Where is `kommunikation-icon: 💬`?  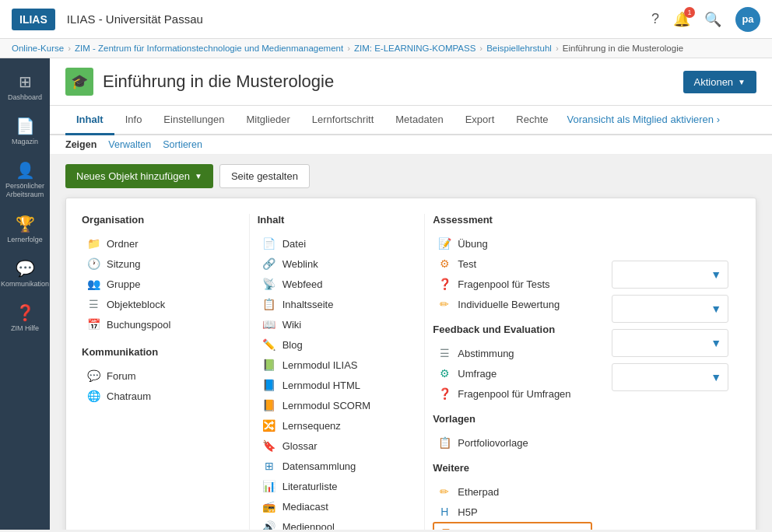
kommunikation-icon: 💬 is located at coordinates (25, 268).